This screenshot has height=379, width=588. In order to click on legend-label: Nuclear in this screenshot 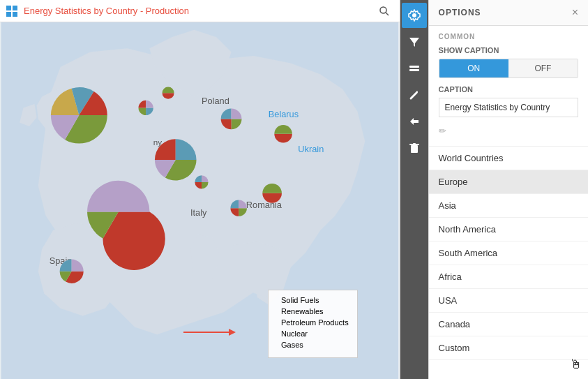, I will do `click(294, 334)`.